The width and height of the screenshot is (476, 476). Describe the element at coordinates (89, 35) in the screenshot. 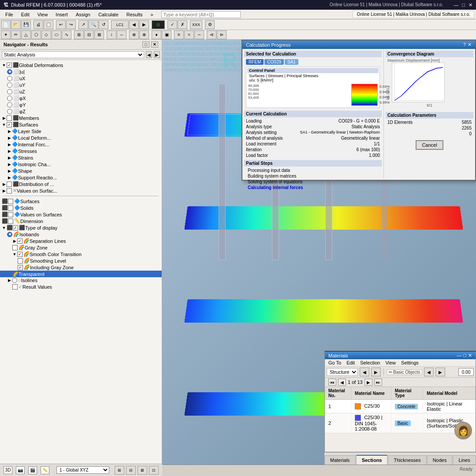

I see `tb-d9: ⊟` at that location.